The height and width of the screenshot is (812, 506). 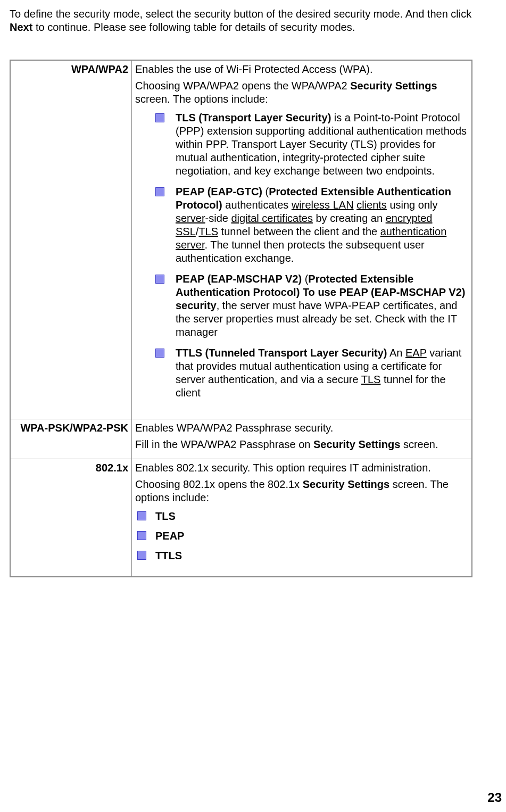 What do you see at coordinates (253, 21) in the screenshot?
I see `intro-paragraph: To define the security mode, select the …` at bounding box center [253, 21].